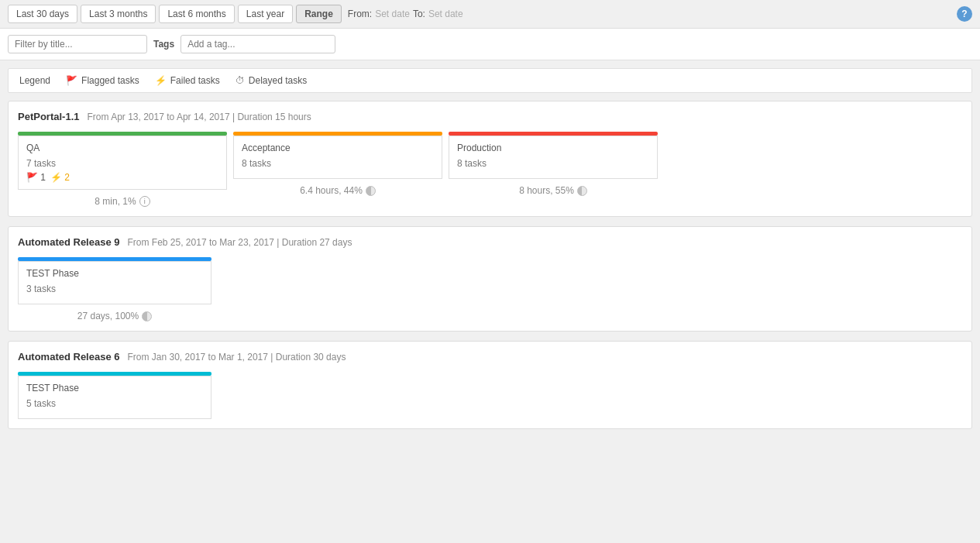  I want to click on last-3-months-btn: Last 3 months, so click(118, 14).